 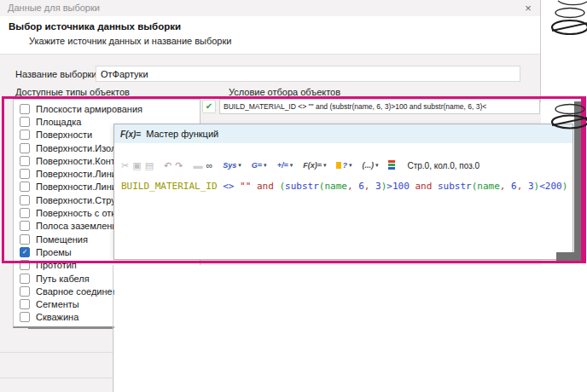 What do you see at coordinates (285, 165) in the screenshot?
I see `operators-menu: +/=▾` at bounding box center [285, 165].